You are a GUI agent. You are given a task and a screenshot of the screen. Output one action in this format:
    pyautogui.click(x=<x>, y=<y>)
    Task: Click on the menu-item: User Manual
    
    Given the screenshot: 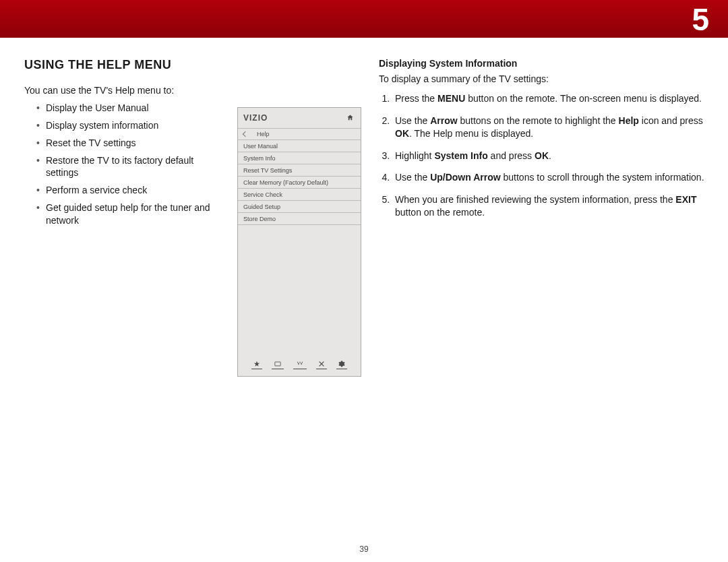 What is the action you would take?
    pyautogui.click(x=299, y=146)
    